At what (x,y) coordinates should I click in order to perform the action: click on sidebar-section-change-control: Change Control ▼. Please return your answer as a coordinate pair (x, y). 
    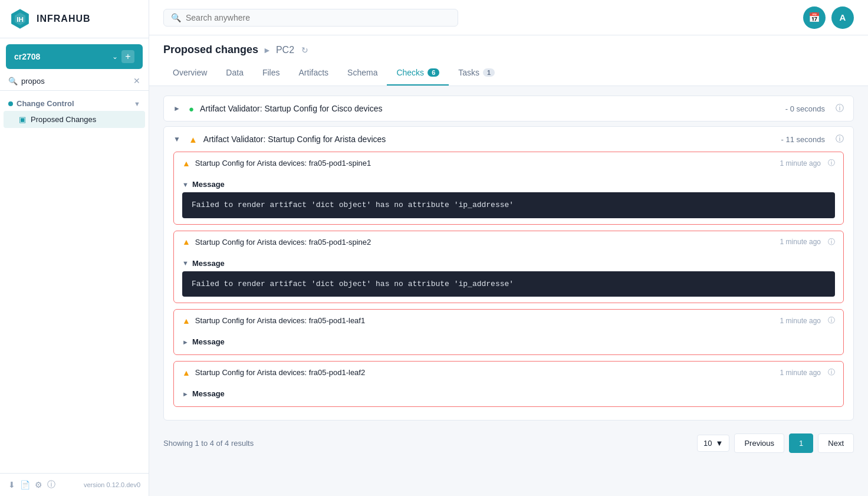
    Looking at the image, I should click on (74, 103).